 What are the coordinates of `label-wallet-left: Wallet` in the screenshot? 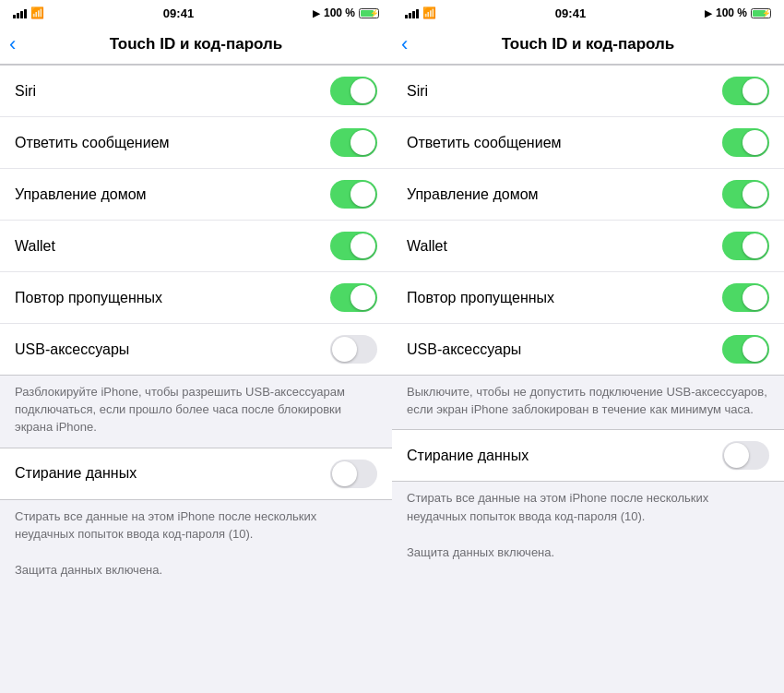 It's located at (172, 246).